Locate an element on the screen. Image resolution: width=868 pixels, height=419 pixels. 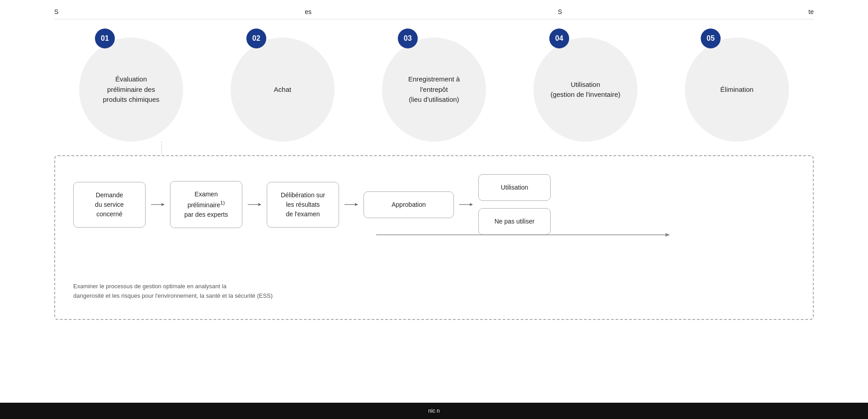
circle-label-04: Utilisation(gestion de l'inventaire) is located at coordinates (586, 90).